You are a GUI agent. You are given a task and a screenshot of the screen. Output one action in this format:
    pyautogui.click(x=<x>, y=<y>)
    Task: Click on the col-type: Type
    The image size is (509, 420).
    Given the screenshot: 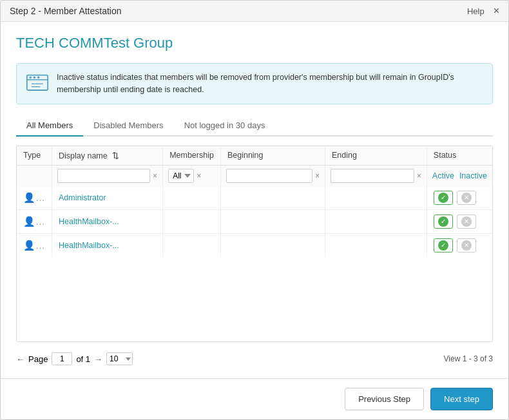 What is the action you would take?
    pyautogui.click(x=35, y=156)
    